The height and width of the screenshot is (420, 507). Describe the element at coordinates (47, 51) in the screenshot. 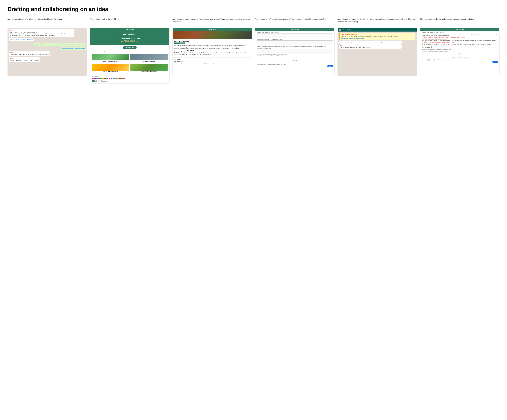

I see `scenario-col-1: Aamna hears about a £500 micro grant thr…` at that location.